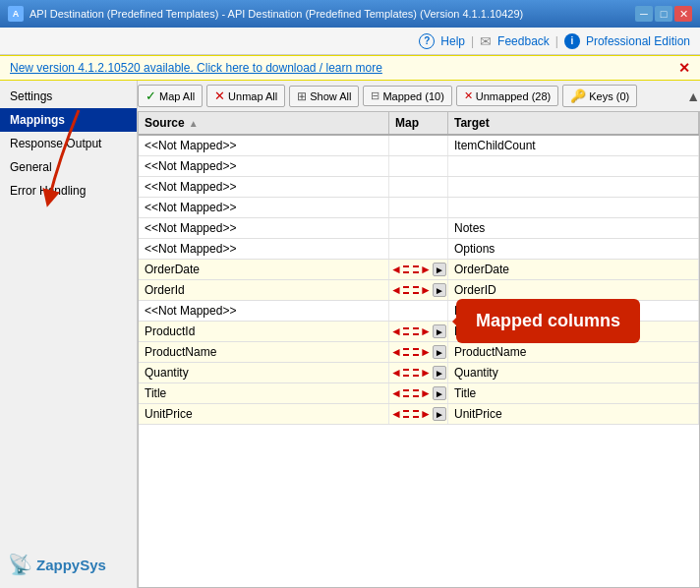 This screenshot has width=700, height=588. What do you see at coordinates (600, 96) in the screenshot?
I see `keys-button: 🔑 Keys (0)` at bounding box center [600, 96].